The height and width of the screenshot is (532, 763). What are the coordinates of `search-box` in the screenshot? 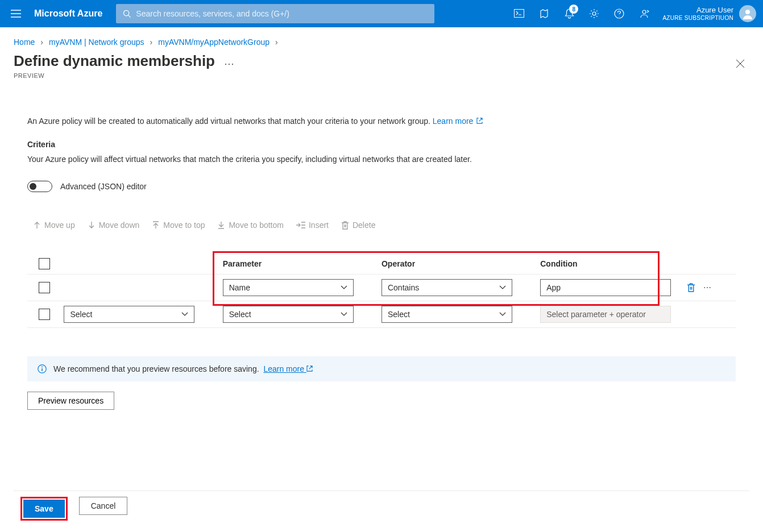 It's located at (275, 14).